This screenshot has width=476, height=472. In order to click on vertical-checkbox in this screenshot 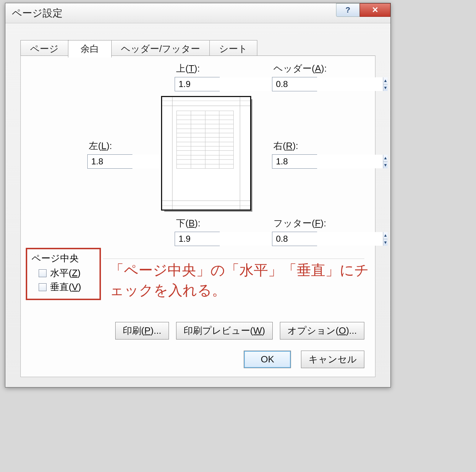, I will do `click(43, 287)`.